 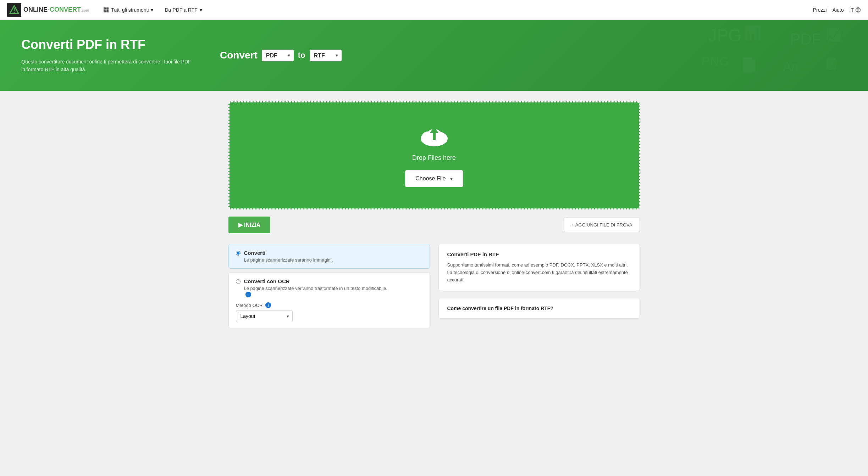 I want to click on ocr-option-title: Converti con OCR, so click(x=316, y=281).